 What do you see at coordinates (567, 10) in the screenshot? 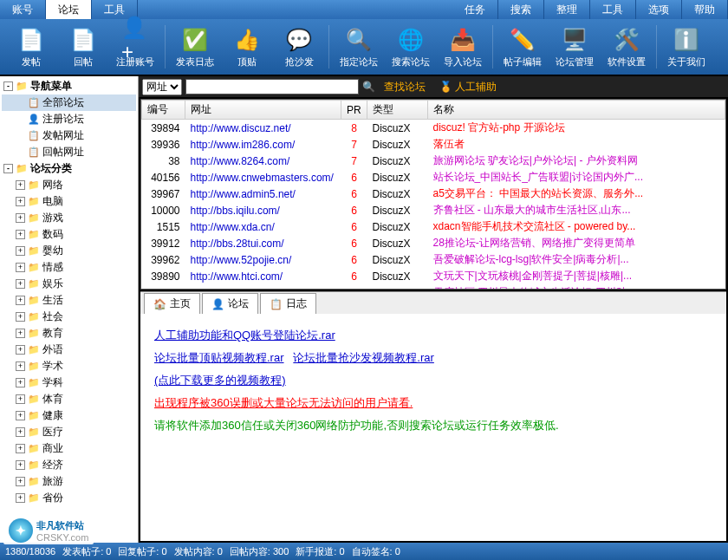
I see `menu-item: 整理` at bounding box center [567, 10].